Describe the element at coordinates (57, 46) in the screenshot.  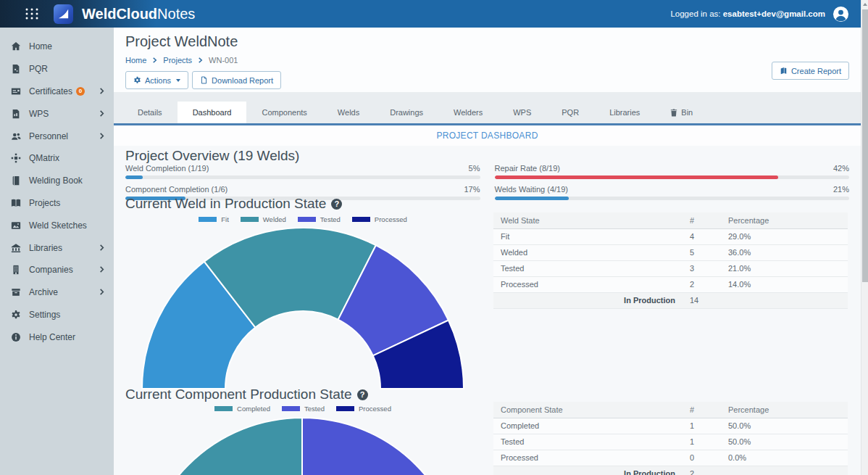
I see `sidebar-item-home: Home` at that location.